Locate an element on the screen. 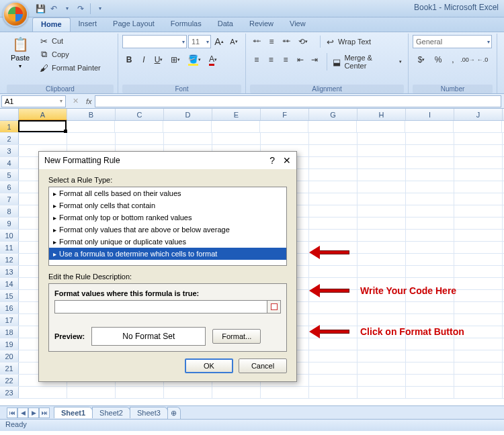 The height and width of the screenshot is (435, 504). name-box: A1 is located at coordinates (34, 101).